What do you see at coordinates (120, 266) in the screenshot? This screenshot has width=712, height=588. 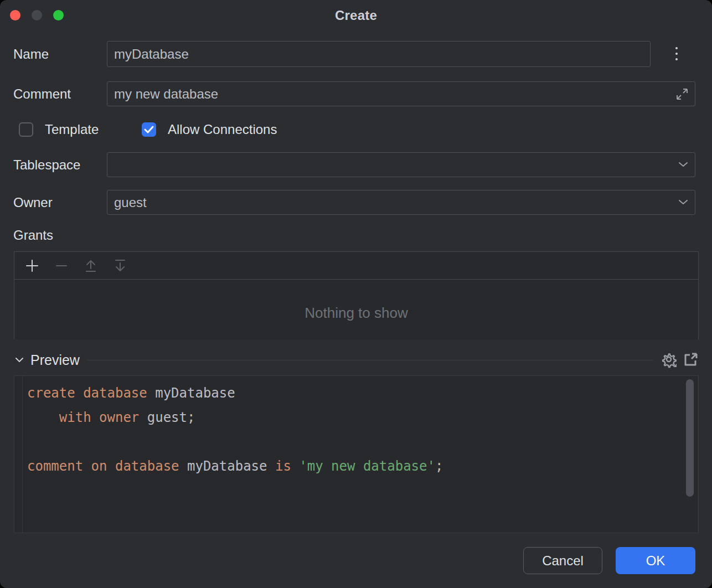 I see `move-down-icon` at bounding box center [120, 266].